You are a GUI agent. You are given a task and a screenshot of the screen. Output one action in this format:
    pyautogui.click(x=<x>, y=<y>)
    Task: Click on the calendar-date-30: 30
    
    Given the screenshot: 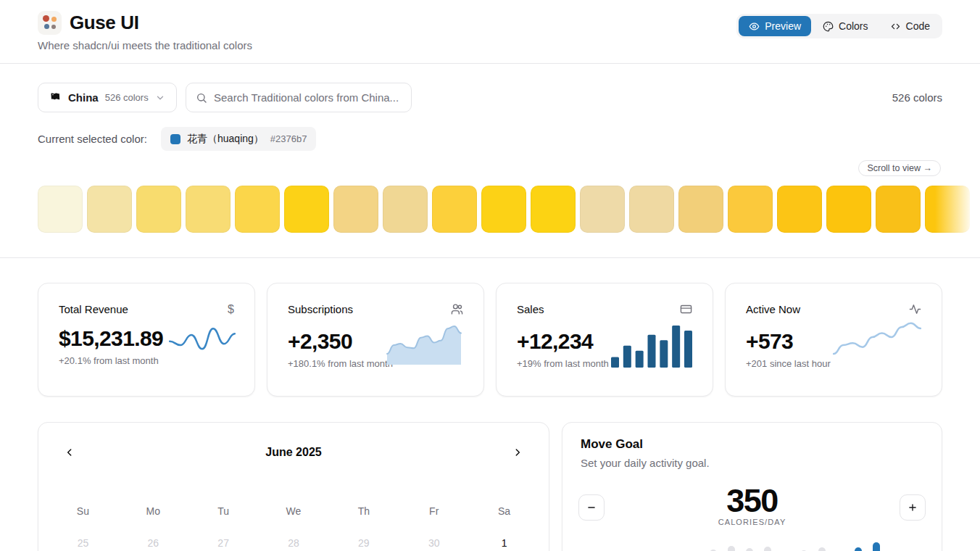 What is the action you would take?
    pyautogui.click(x=433, y=539)
    